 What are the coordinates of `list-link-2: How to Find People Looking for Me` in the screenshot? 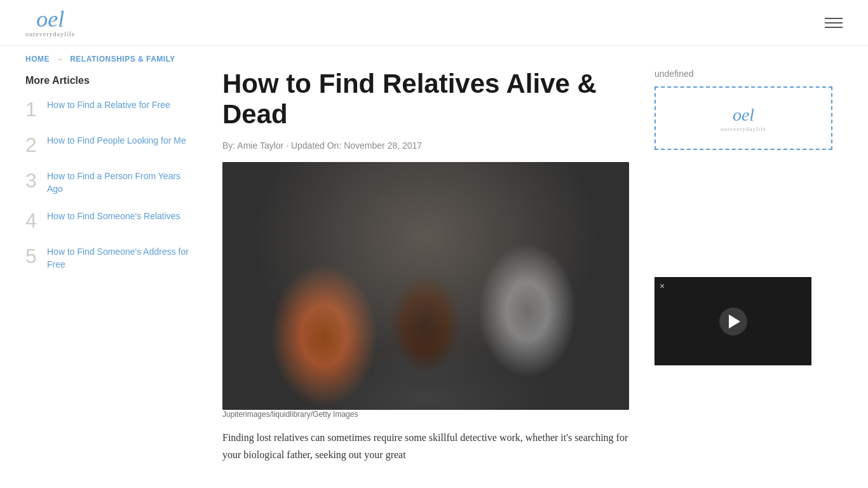 It's located at (117, 141).